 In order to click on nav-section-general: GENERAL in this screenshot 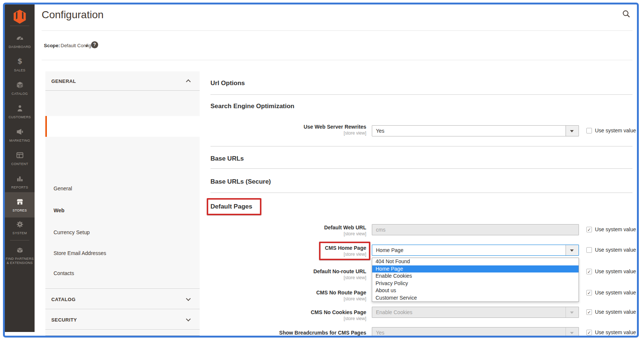, I will do `click(123, 81)`.